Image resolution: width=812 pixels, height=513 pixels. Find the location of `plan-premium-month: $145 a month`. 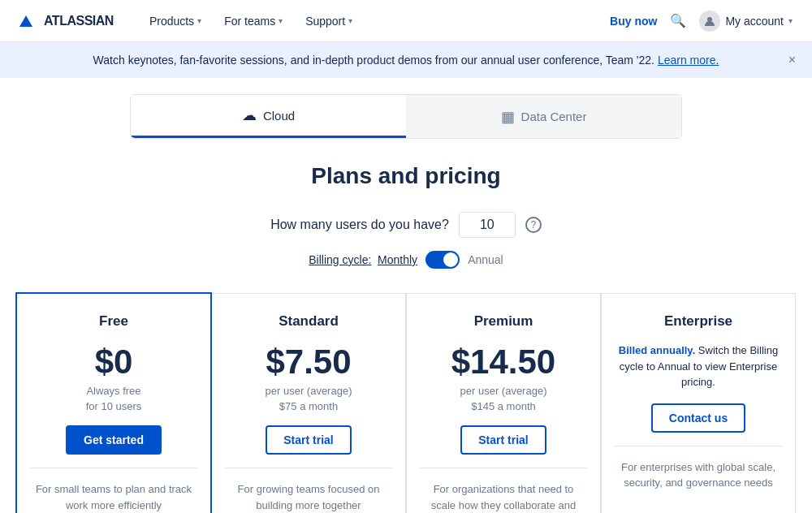

plan-premium-month: $145 a month is located at coordinates (503, 406).